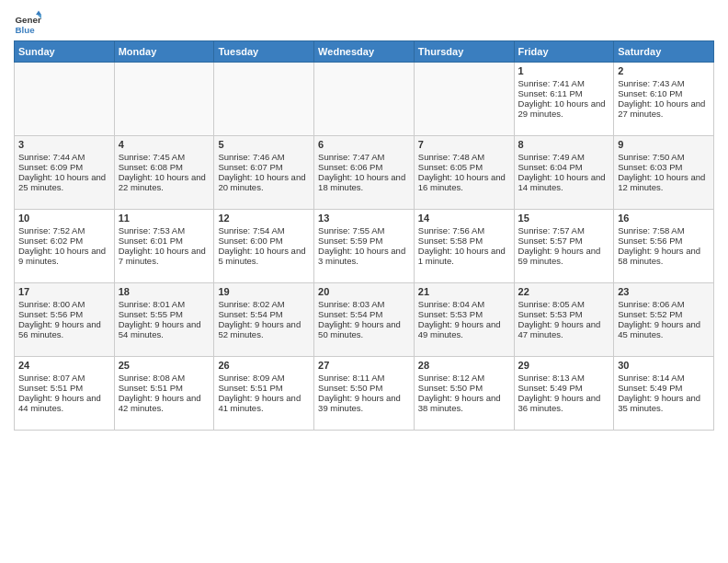 This screenshot has height=563, width=728. What do you see at coordinates (464, 182) in the screenshot?
I see `daylight-text: Daylight: 10 hours and 16 minutes.` at bounding box center [464, 182].